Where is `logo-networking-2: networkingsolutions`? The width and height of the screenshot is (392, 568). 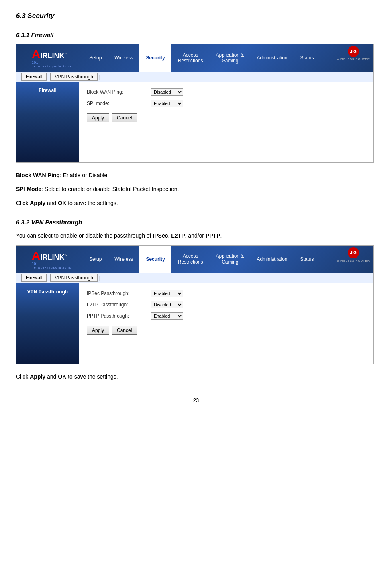
logo-networking-2: networkingsolutions is located at coordinates (51, 268).